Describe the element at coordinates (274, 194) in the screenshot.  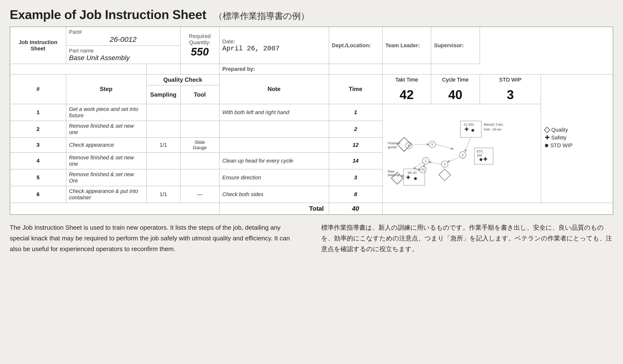
I see `step-note-6: Check both sides` at that location.